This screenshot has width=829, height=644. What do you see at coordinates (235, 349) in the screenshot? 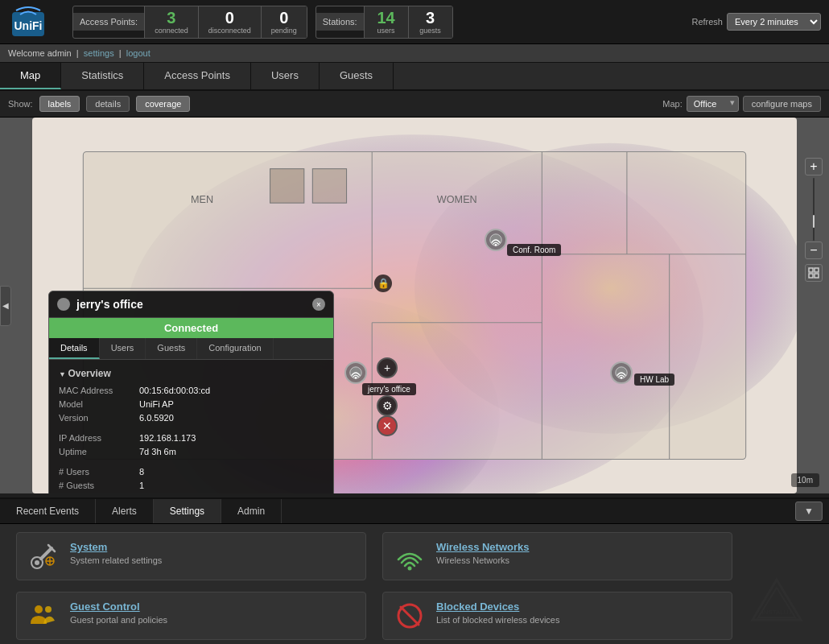
I see `ap-tab-configuration: Configuration` at bounding box center [235, 349].